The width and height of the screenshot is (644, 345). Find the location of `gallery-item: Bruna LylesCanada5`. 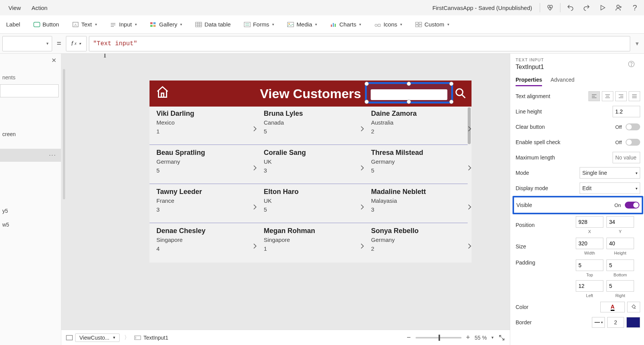

gallery-item: Bruna LylesCanada5 is located at coordinates (317, 129).